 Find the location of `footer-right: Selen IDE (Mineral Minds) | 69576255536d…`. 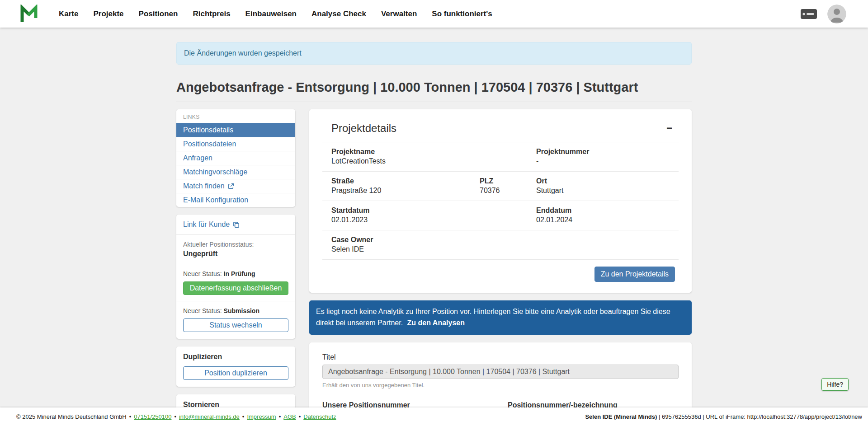

footer-right: Selen IDE (Mineral Minds) | 69576255536d… is located at coordinates (723, 417).